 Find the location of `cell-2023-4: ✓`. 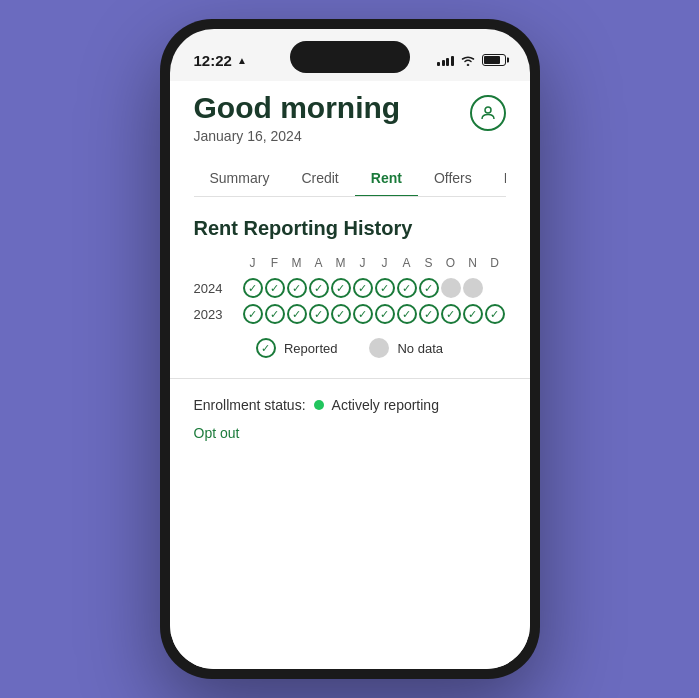

cell-2023-4: ✓ is located at coordinates (319, 314).